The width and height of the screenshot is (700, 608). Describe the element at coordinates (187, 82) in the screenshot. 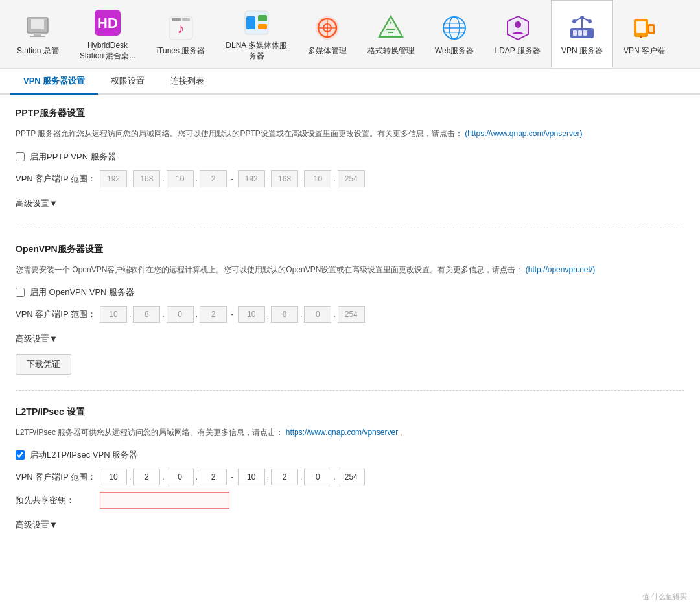

I see `tab-connections: 连接列表` at that location.